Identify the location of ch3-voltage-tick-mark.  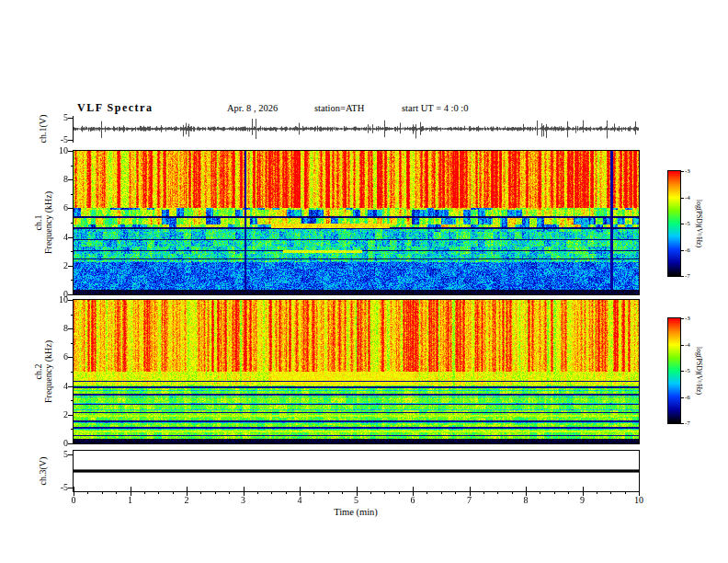
(71, 454).